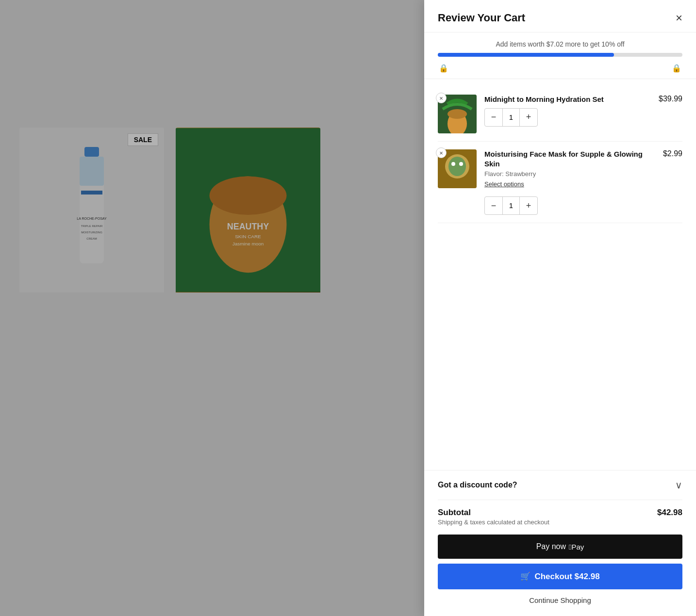 This screenshot has width=696, height=616. I want to click on subtotal-amount: $42.98, so click(670, 513).